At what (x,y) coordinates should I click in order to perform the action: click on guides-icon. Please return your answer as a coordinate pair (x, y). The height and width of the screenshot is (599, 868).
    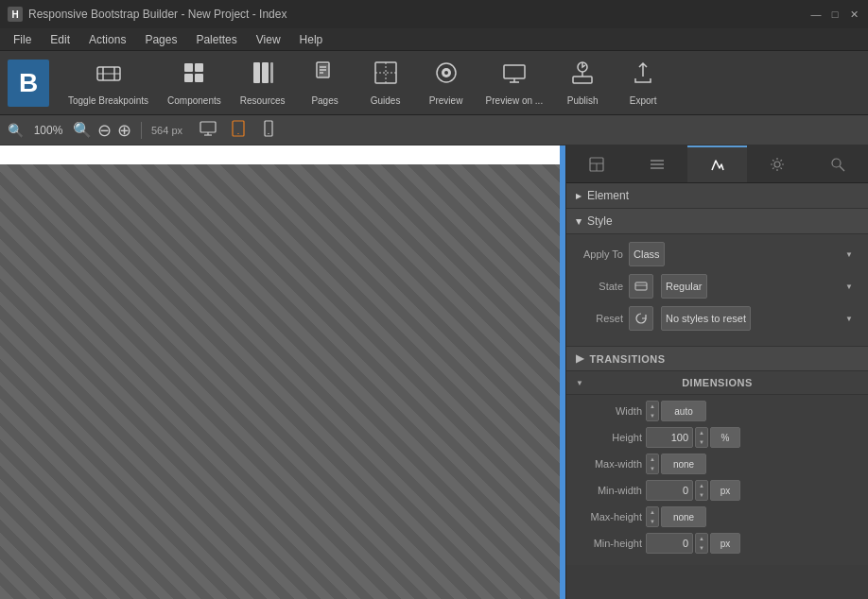
    Looking at the image, I should click on (386, 76).